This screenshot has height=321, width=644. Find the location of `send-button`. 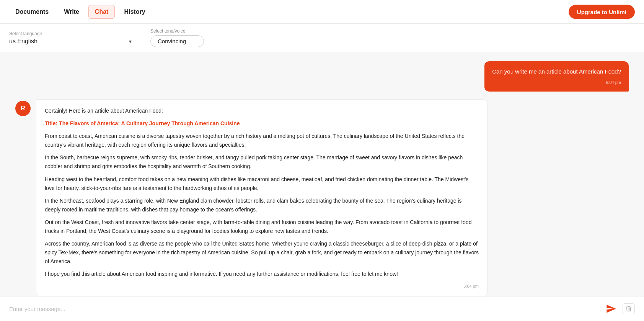

send-button is located at coordinates (611, 309).